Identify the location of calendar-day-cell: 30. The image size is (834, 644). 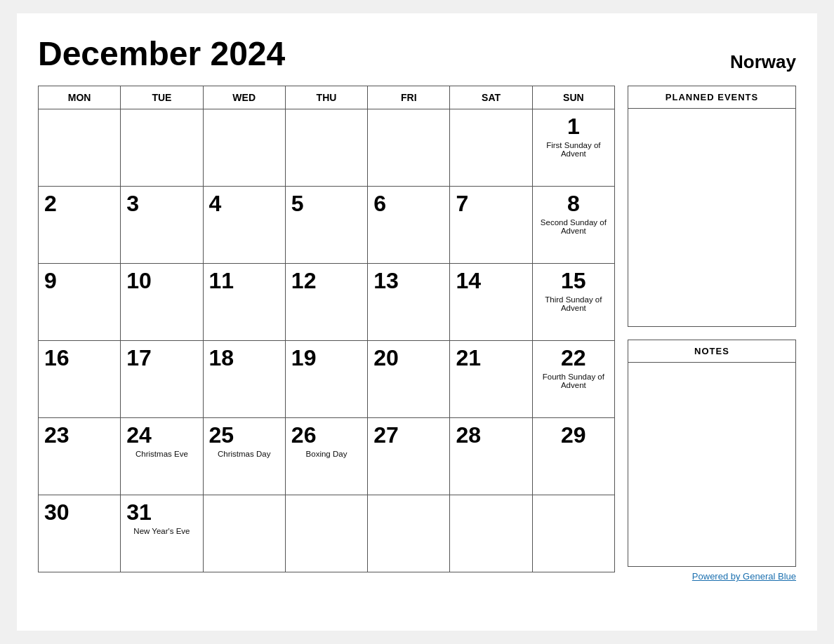
(80, 534).